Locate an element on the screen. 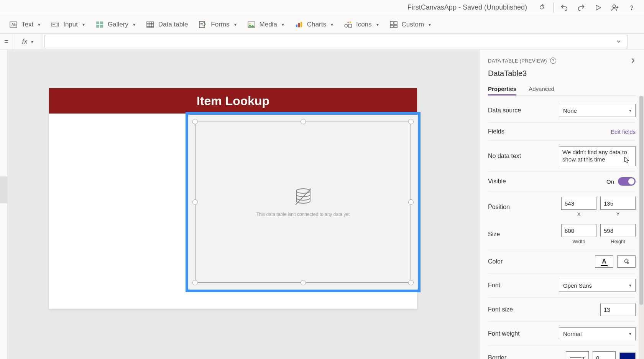 The image size is (644, 359). control-type-text: DATA TABLE (PREVIEW) is located at coordinates (518, 61).